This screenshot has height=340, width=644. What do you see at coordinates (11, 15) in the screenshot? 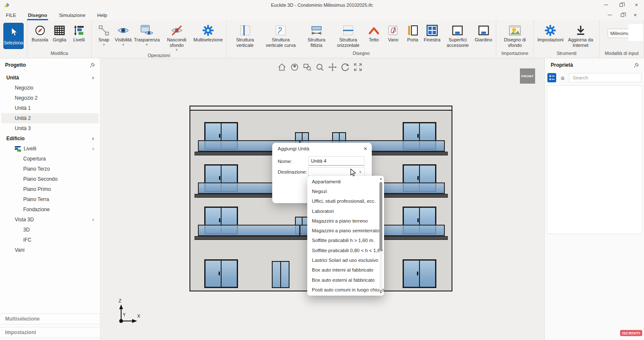
I see `menu-file: FILE` at bounding box center [11, 15].